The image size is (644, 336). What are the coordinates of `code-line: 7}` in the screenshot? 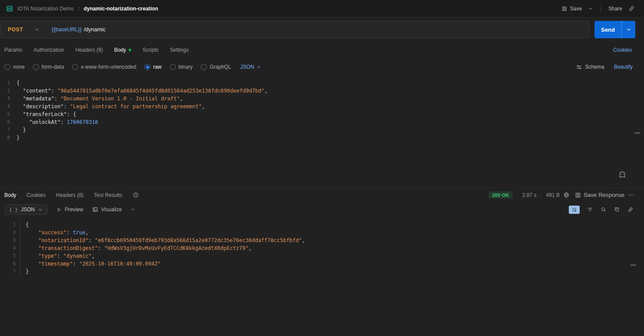 It's located at (315, 272).